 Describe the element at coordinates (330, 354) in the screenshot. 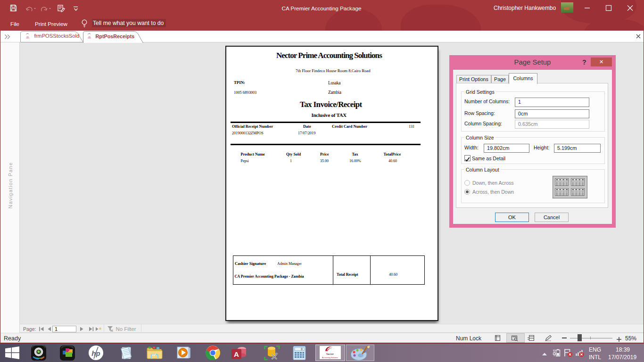

I see `svg-text: Nector` at that location.